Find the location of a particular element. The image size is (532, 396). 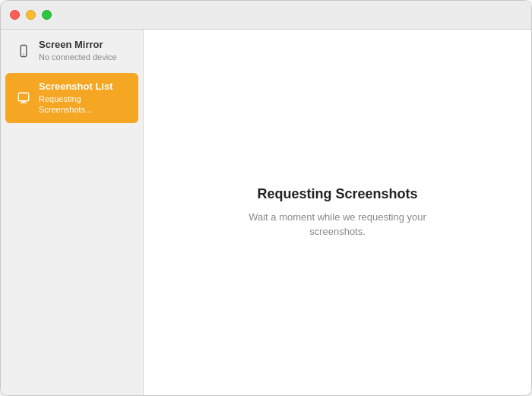

minimize-button is located at coordinates (30, 15).